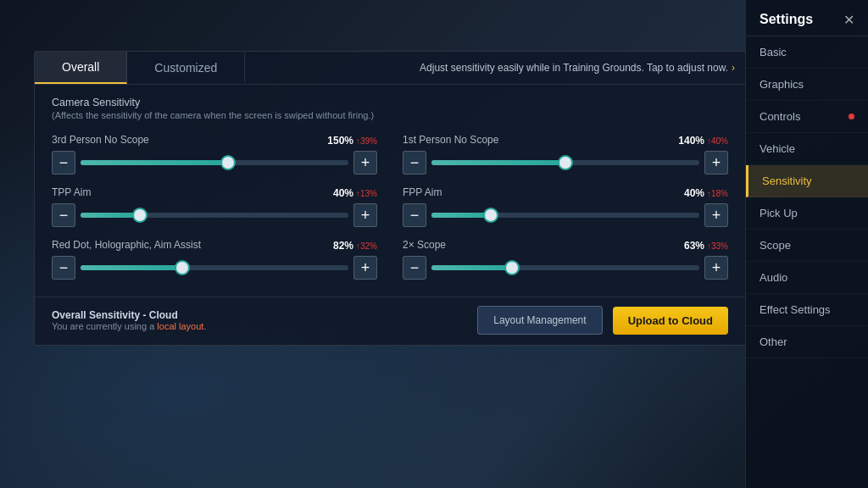 The image size is (868, 488). Describe the element at coordinates (140, 215) in the screenshot. I see `slider-thumb-tpp-aim` at that location.